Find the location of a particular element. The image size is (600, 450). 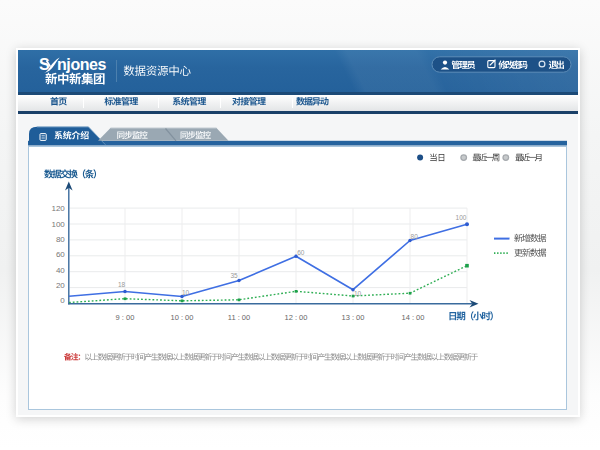

svg-text: 10 : 00 is located at coordinates (182, 318).